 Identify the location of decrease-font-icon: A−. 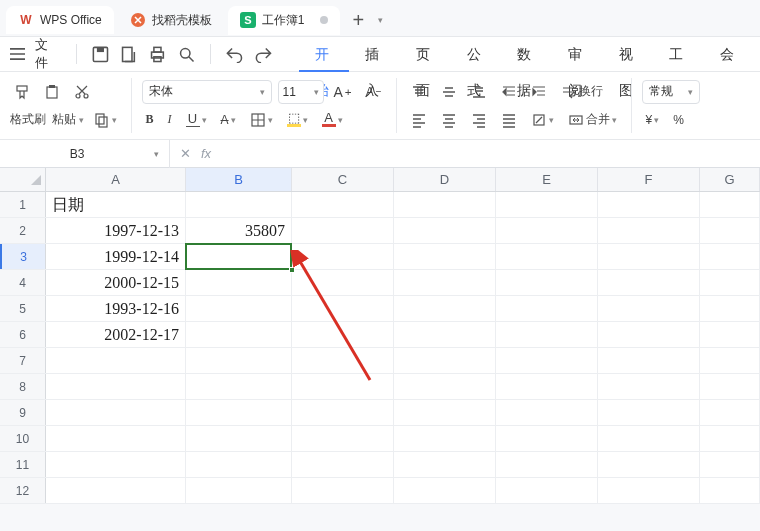
(374, 92).